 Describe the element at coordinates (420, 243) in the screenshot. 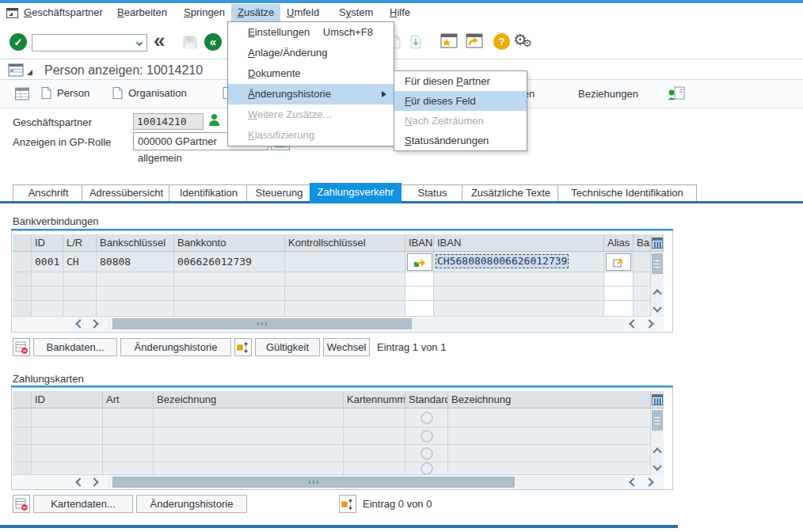

I see `column-header: IBAN` at that location.